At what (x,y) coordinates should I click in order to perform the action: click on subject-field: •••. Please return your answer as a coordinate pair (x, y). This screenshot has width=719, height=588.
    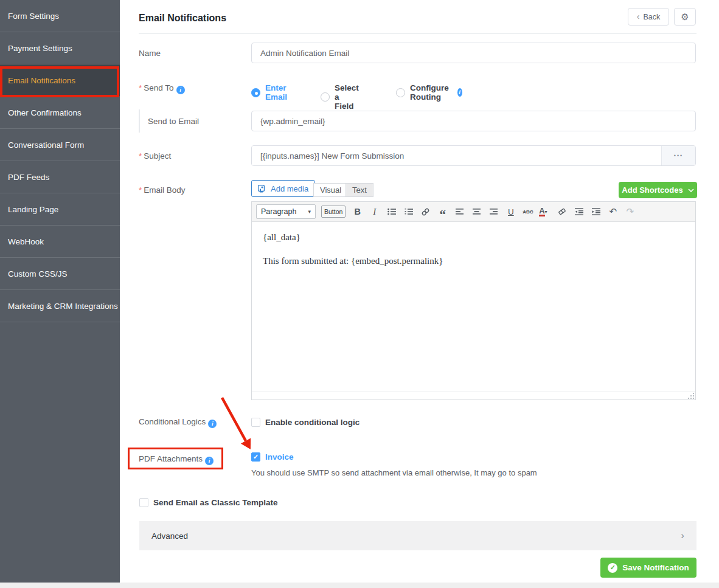
    Looking at the image, I should click on (473, 156).